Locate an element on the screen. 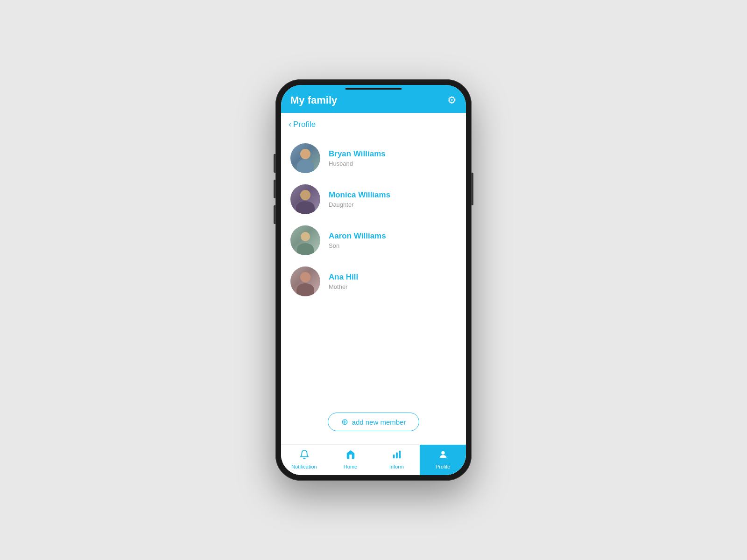  nav-item-notification: Notification is located at coordinates (304, 460).